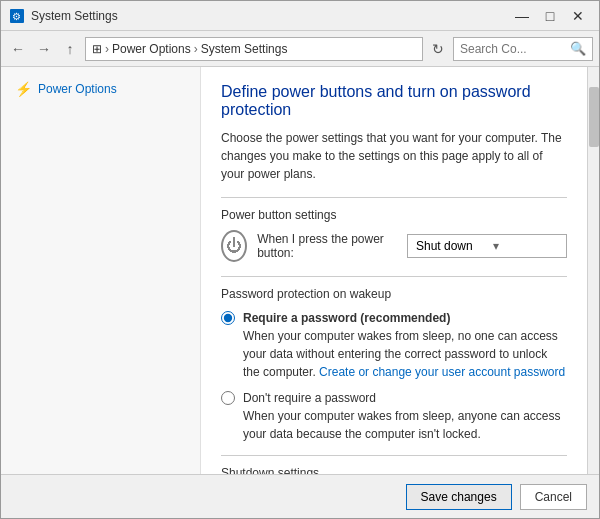  What do you see at coordinates (402, 425) in the screenshot?
I see `no-password-detail: When your computer wakes from sleep, any…` at bounding box center [402, 425].